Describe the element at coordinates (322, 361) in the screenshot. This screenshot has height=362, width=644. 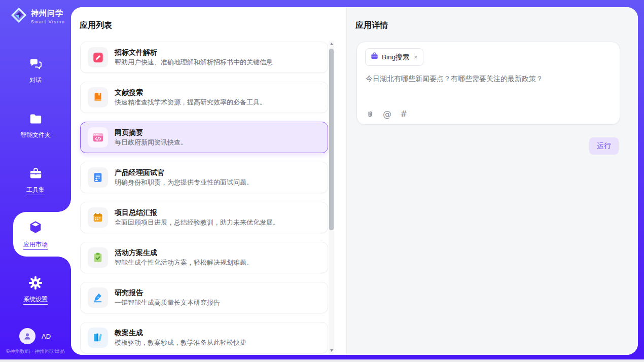
I see `window-bottom-strip` at that location.